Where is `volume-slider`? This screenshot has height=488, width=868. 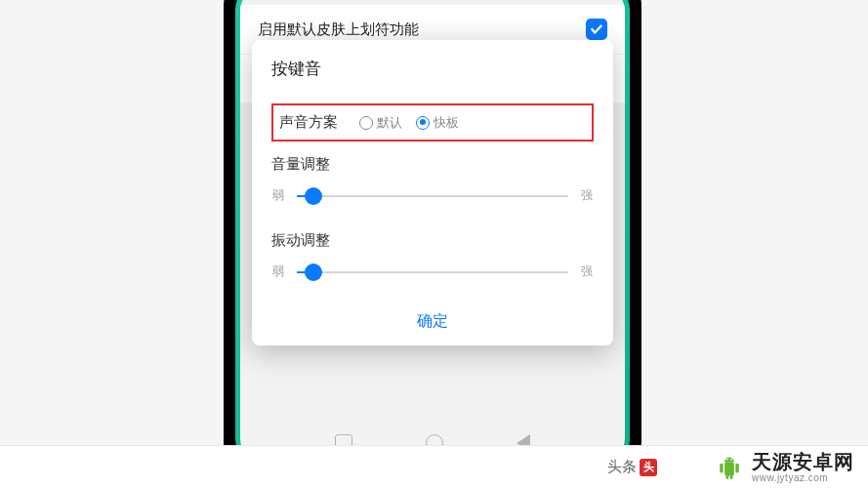 volume-slider is located at coordinates (433, 196).